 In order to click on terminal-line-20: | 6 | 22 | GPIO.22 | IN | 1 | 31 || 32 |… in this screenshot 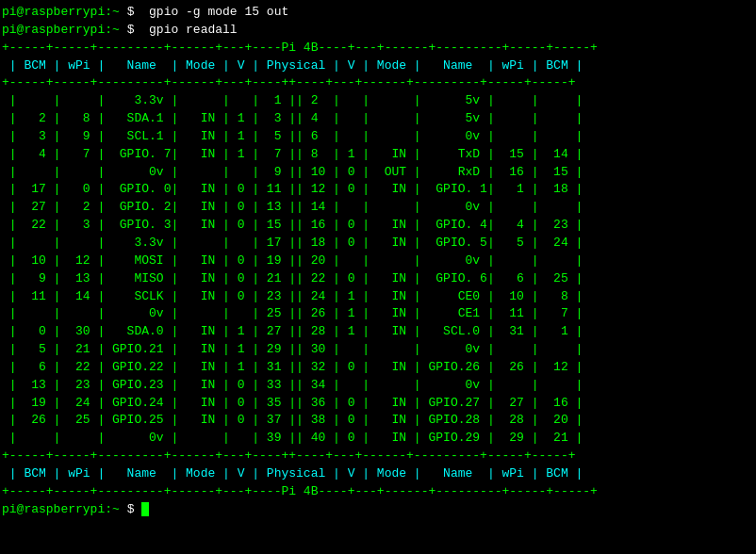, I will do `click(378, 367)`.